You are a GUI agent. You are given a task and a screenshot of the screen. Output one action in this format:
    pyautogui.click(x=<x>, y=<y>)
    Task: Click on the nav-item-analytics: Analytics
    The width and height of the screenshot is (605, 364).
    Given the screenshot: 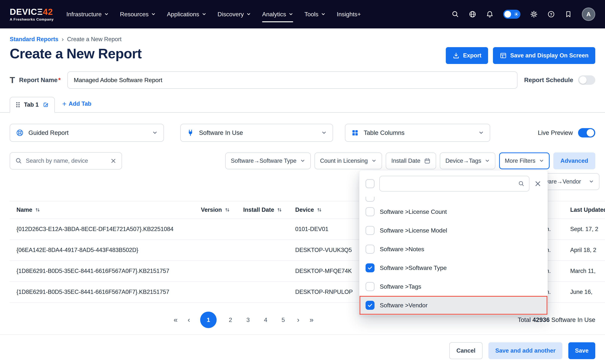 What is the action you would take?
    pyautogui.click(x=278, y=14)
    